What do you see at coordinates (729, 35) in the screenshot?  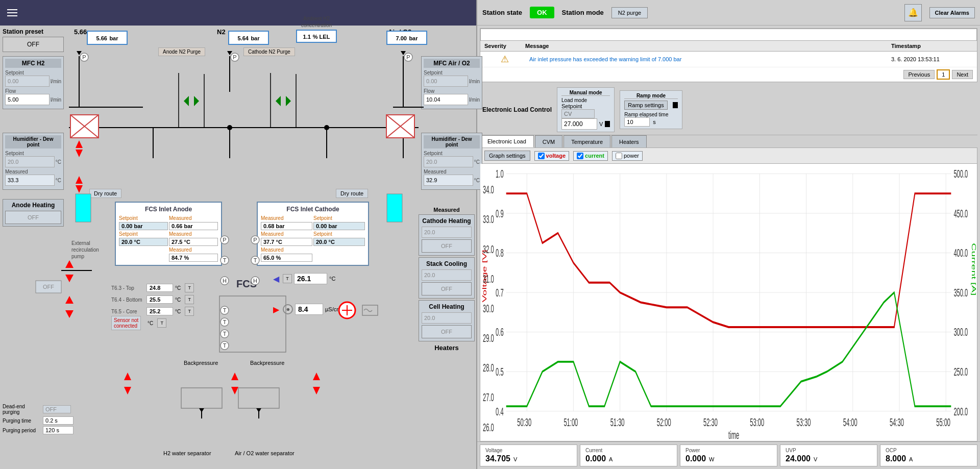 I see `alarm-search-input` at bounding box center [729, 35].